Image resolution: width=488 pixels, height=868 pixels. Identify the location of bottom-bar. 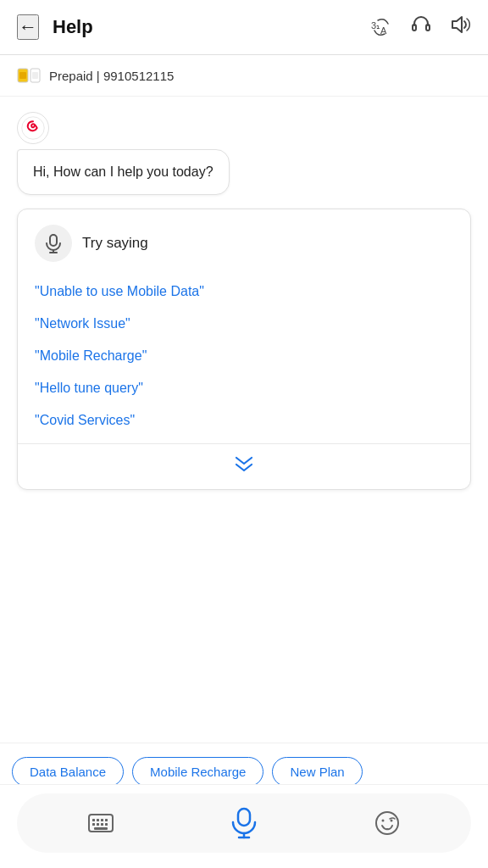
(244, 826).